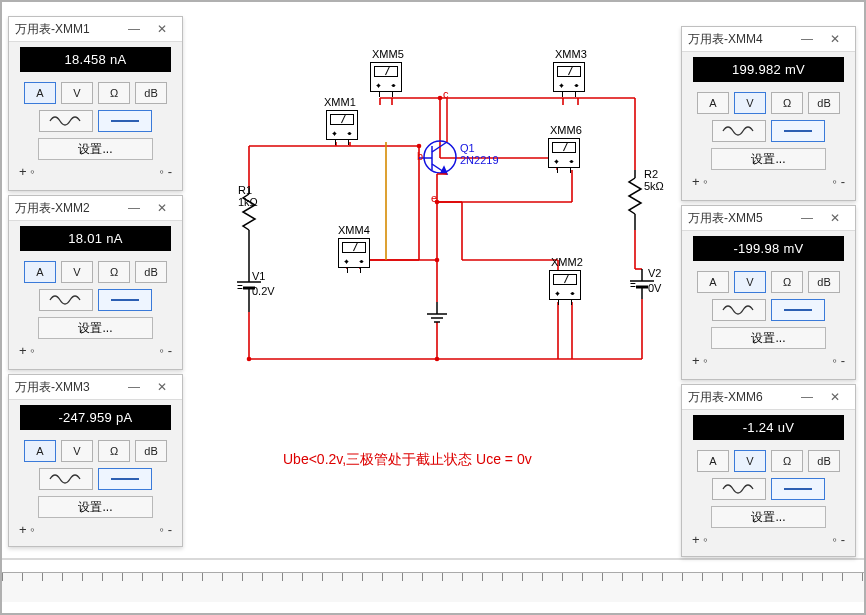 Image resolution: width=866 pixels, height=615 pixels. I want to click on titlebar: 万用表-XMM3—✕, so click(96, 388).